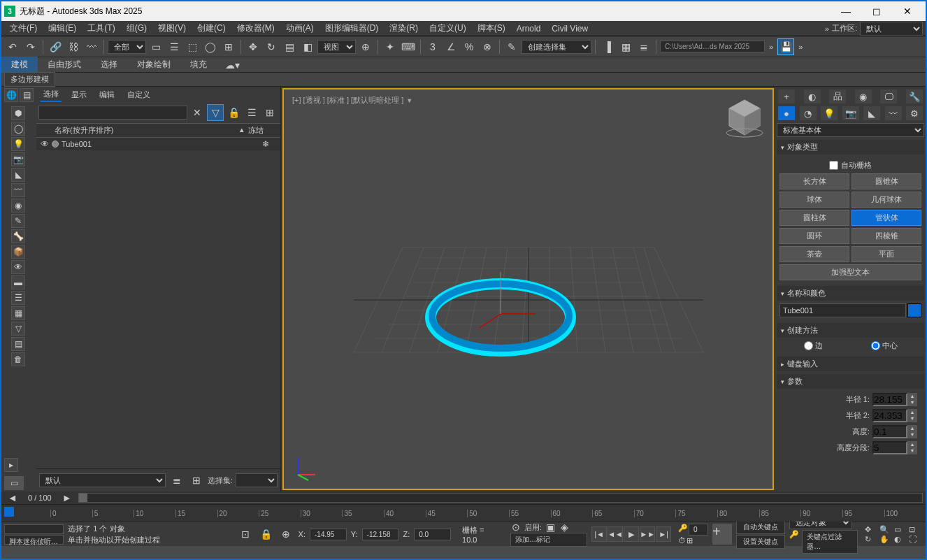 The image size is (927, 560). Describe the element at coordinates (18, 298) in the screenshot. I see `filter-layer-icon: ☰` at that location.